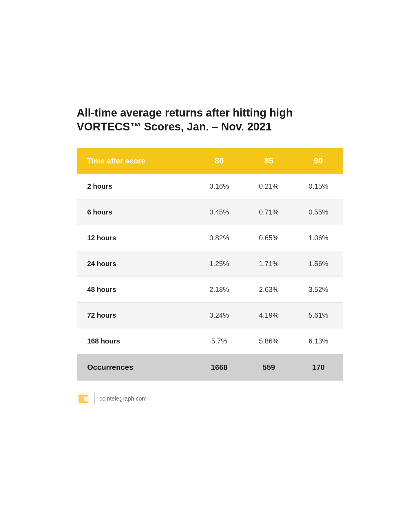 The width and height of the screenshot is (420, 511). Describe the element at coordinates (136, 341) in the screenshot. I see `row-label: 168 hours` at that location.